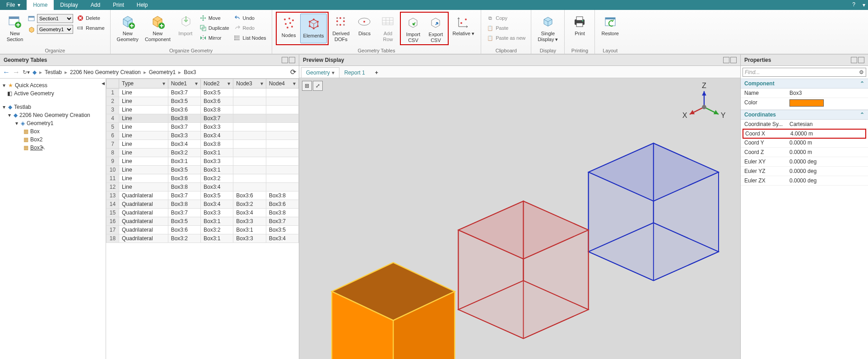  Describe the element at coordinates (804, 72) in the screenshot. I see `find-input: Find...⚙` at that location.